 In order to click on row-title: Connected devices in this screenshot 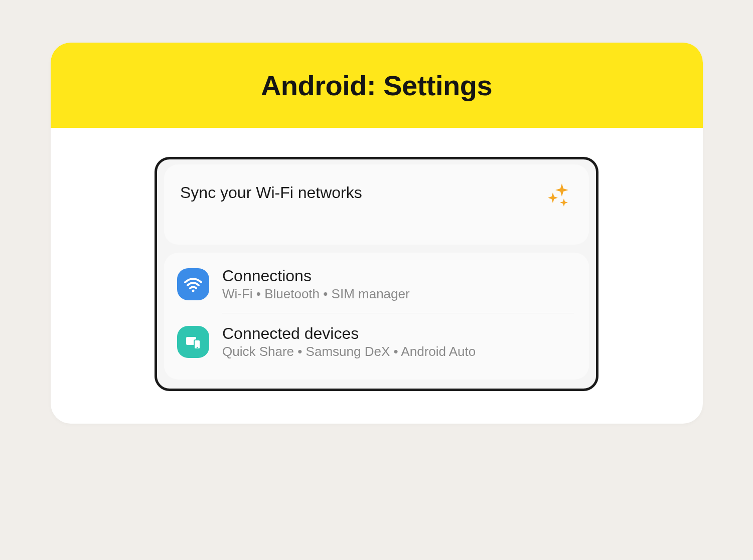, I will do `click(398, 334)`.